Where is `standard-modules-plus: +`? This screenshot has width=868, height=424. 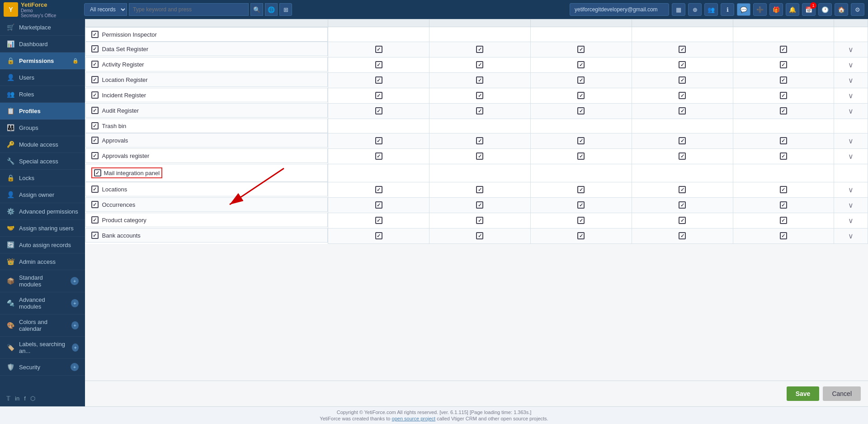
standard-modules-plus: + is located at coordinates (75, 281).